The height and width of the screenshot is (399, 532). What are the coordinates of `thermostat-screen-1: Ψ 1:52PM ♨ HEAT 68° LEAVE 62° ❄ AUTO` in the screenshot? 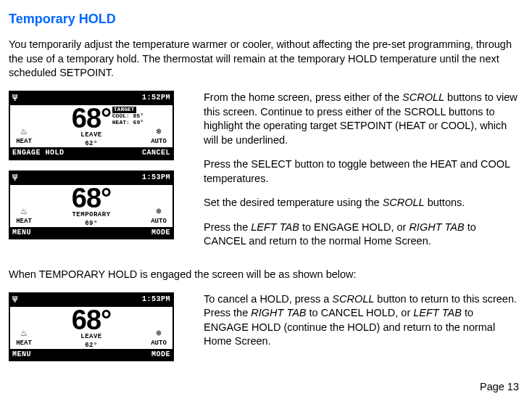 It's located at (91, 126).